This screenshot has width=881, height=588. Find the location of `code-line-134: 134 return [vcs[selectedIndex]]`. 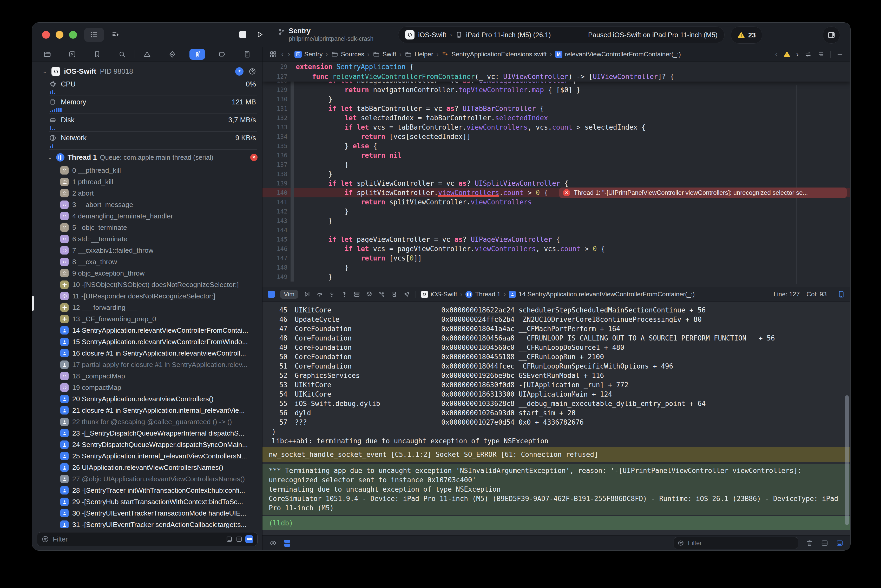

code-line-134: 134 return [vcs[selectedIndex]] is located at coordinates (556, 136).